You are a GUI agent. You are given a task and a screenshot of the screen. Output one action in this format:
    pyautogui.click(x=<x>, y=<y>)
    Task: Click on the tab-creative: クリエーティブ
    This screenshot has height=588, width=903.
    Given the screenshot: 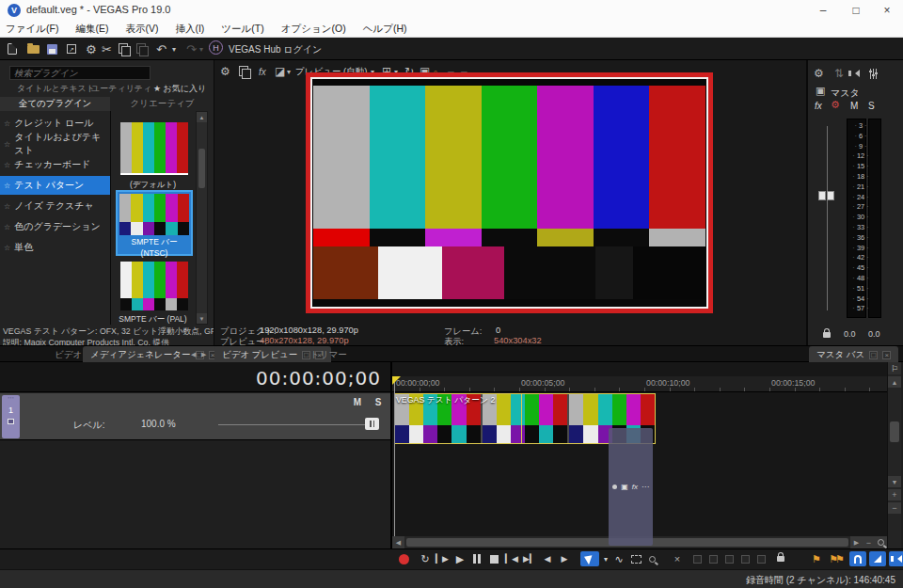 What is the action you would take?
    pyautogui.click(x=162, y=103)
    